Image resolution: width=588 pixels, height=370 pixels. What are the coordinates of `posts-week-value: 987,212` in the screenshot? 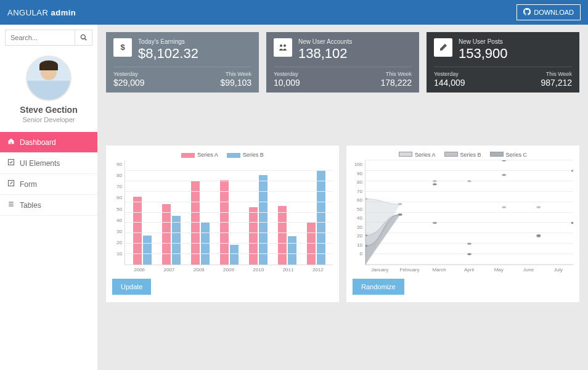 It's located at (556, 83).